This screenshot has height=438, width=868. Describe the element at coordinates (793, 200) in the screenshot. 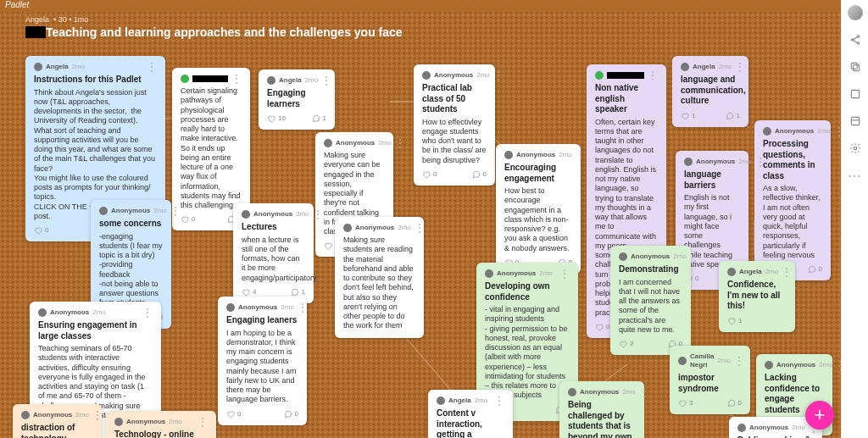

I see `post-card: Anonymous2mo⋮Processing questions, comme…` at that location.